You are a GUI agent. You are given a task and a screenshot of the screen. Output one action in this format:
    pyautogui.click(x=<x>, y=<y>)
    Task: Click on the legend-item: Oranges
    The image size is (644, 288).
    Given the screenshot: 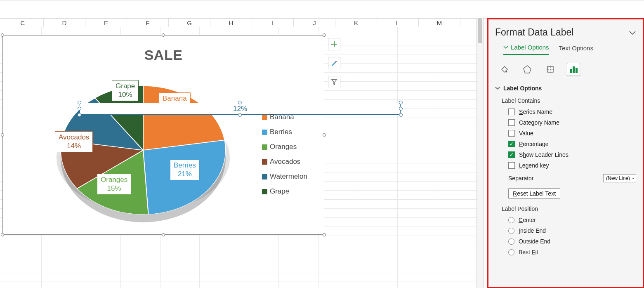 What is the action you would take?
    pyautogui.click(x=285, y=147)
    